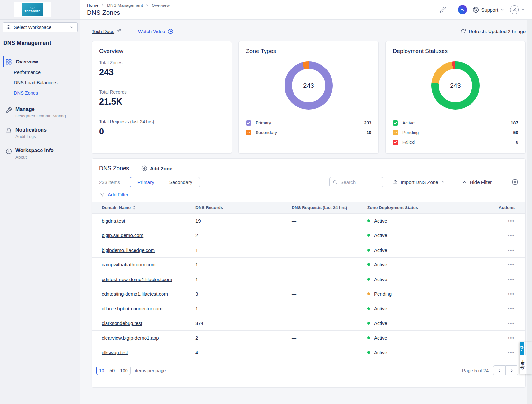 Image resolution: width=532 pixels, height=404 pixels. Describe the element at coordinates (35, 151) in the screenshot. I see `section-title: Workspace Info` at that location.